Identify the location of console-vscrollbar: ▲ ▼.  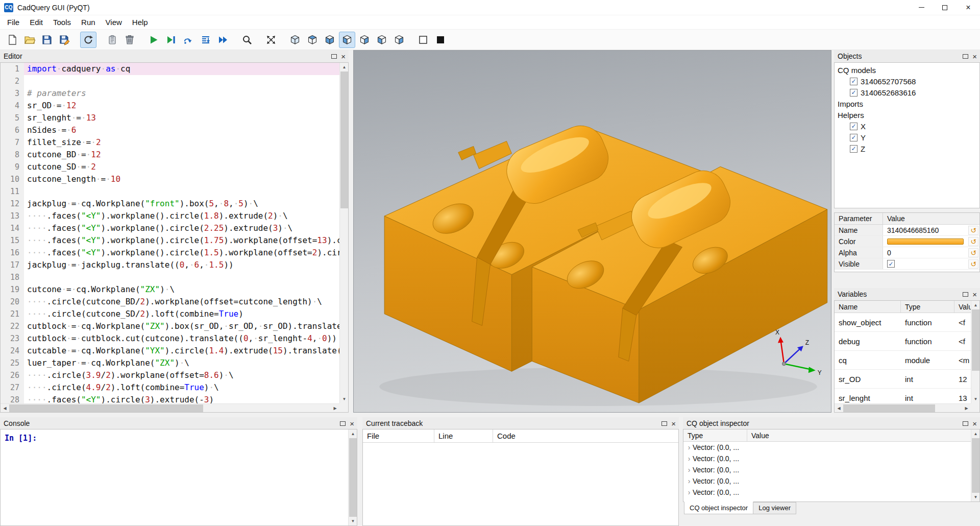
(352, 477).